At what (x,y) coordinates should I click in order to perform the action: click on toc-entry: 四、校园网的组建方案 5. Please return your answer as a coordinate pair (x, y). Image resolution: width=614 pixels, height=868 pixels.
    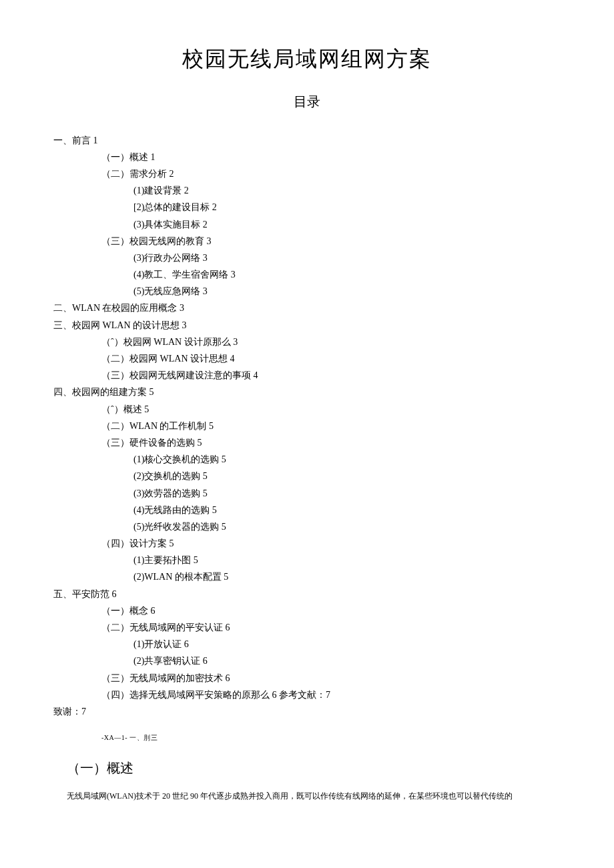
    Looking at the image, I should click on (307, 392).